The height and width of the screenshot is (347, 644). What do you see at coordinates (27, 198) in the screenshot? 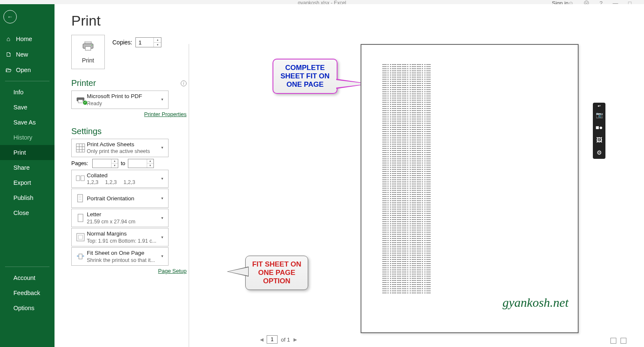
I see `nav-publish: Publish` at bounding box center [27, 198].